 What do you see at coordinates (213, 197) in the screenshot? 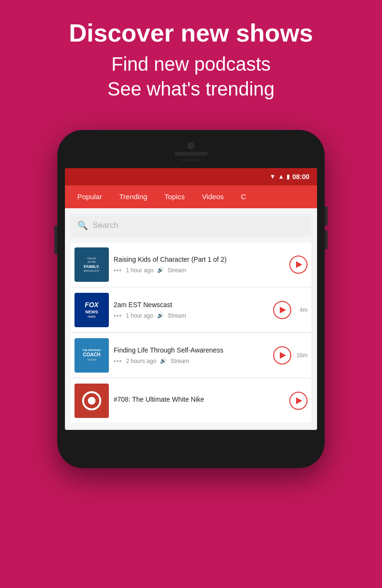
I see `tab-videos: Videos` at bounding box center [213, 197].